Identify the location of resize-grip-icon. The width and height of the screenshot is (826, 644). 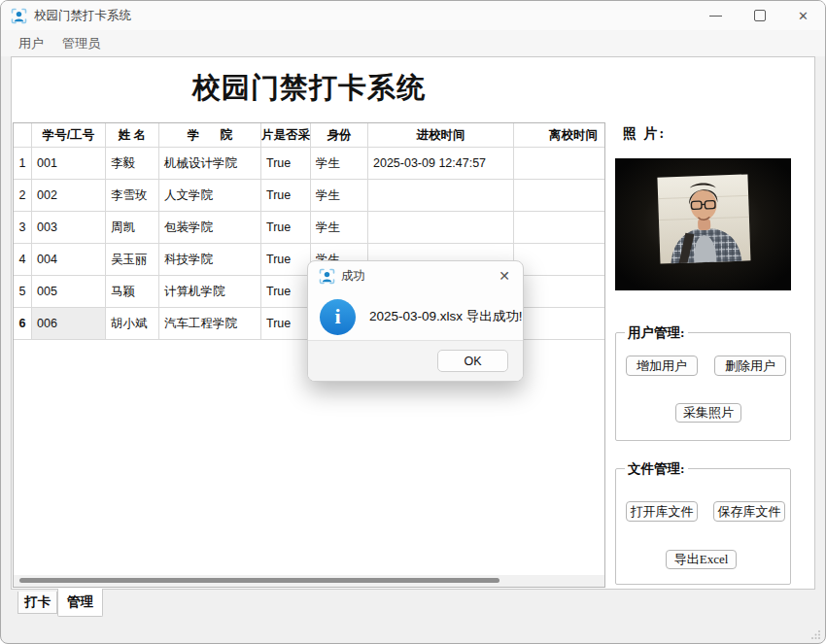
(816, 634).